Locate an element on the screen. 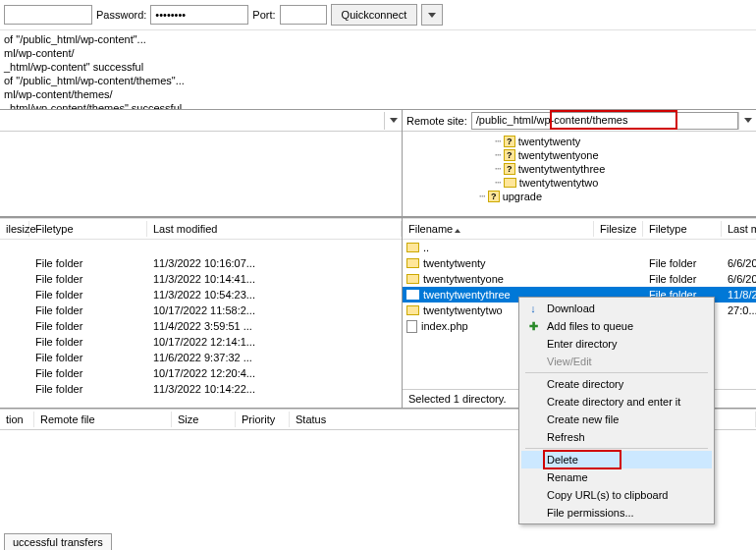 This screenshot has height=550, width=756. highlight-path is located at coordinates (614, 120).